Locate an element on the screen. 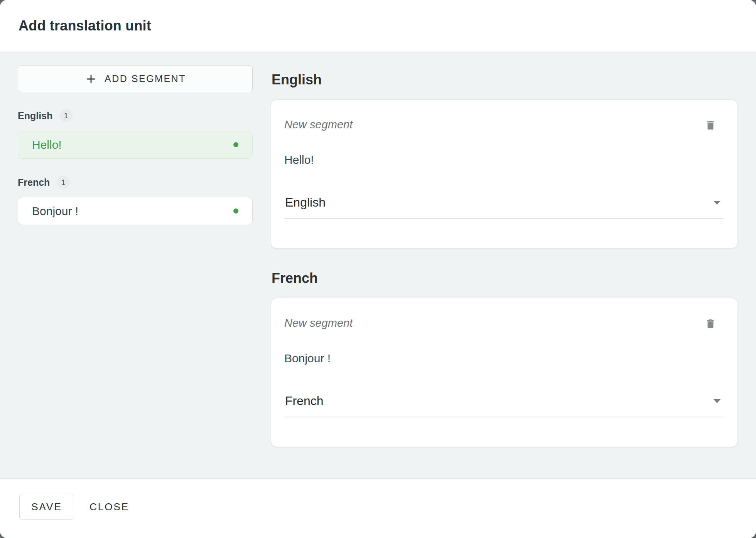 This screenshot has height=538, width=756. dialog-header: Add translation unit is located at coordinates (378, 26).